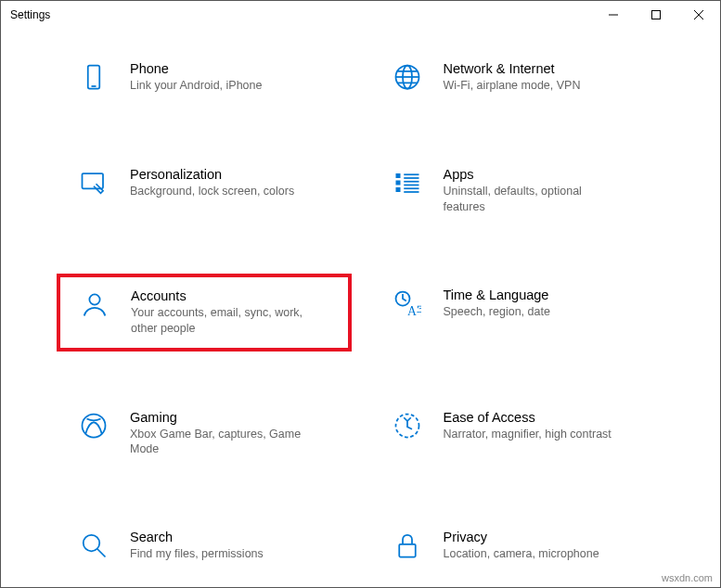 The height and width of the screenshot is (588, 721). Describe the element at coordinates (527, 434) in the screenshot. I see `tile-desc: Narrator, magnifier, high contrast` at that location.